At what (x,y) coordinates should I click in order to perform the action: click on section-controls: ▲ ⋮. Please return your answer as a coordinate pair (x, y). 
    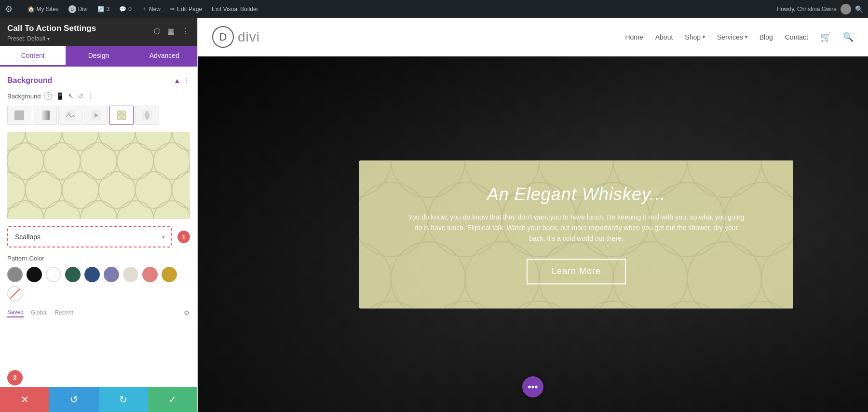
    Looking at the image, I should click on (182, 81).